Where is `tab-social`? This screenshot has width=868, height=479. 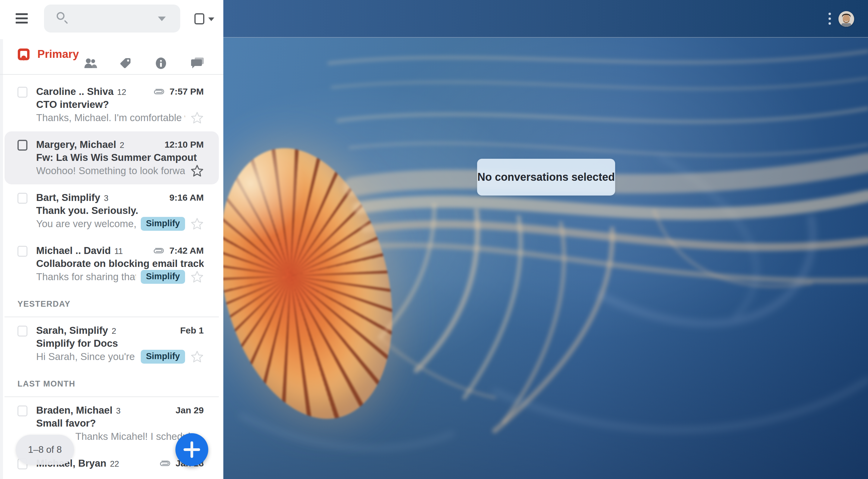
tab-social is located at coordinates (90, 63).